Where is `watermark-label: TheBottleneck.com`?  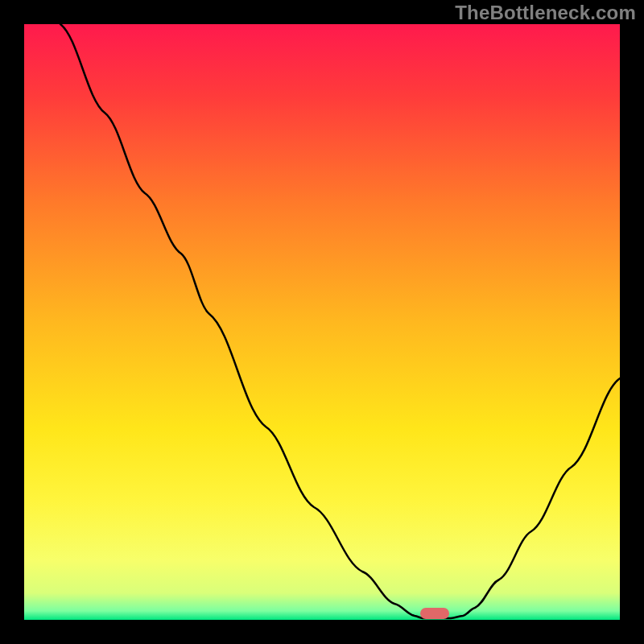 watermark-label: TheBottleneck.com is located at coordinates (546, 13).